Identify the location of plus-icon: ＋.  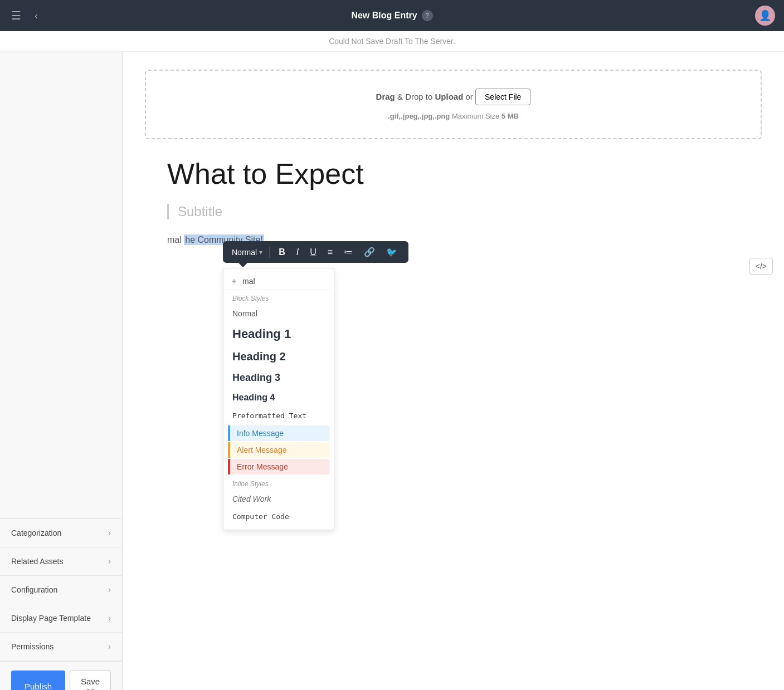
(234, 281).